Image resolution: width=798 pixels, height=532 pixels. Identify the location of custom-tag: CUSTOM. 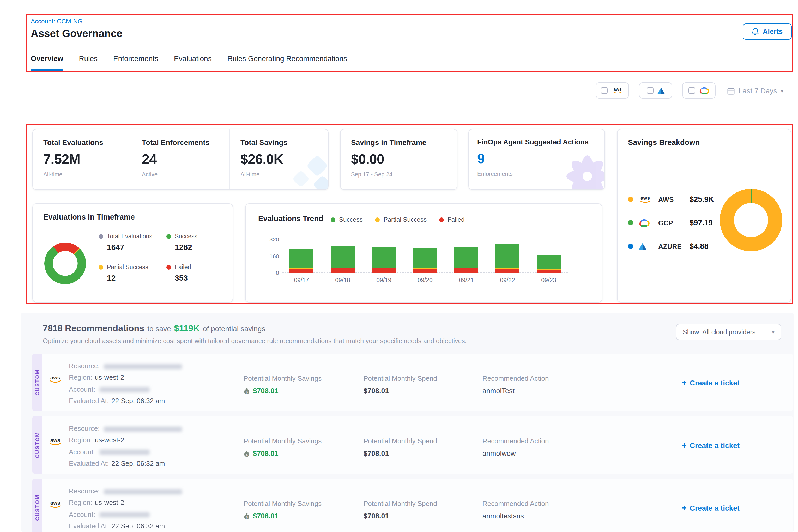
(37, 445).